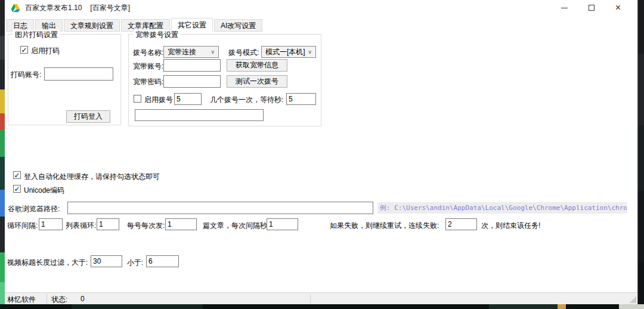 The width and height of the screenshot is (644, 309). I want to click on window-subtitle: [百家号文章], so click(110, 8).